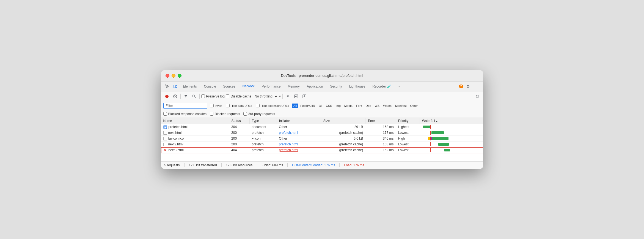 Image resolution: width=644 pixels, height=239 pixels. What do you see at coordinates (195, 121) in the screenshot?
I see `th-name: Name` at bounding box center [195, 121].